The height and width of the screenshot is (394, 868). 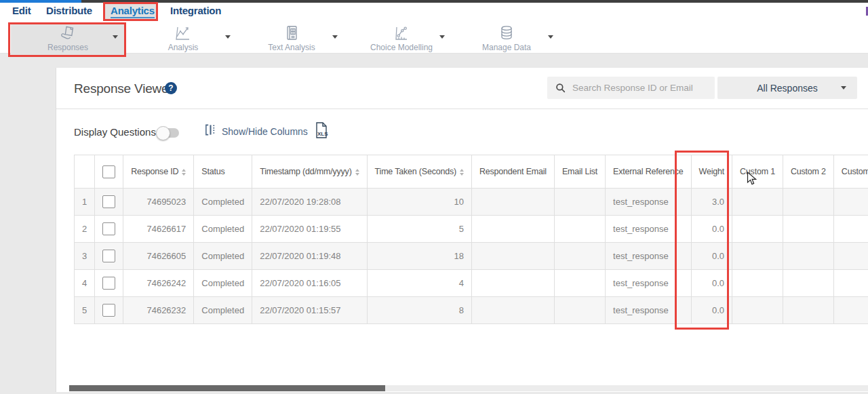 I want to click on responses-dropdown-caret, so click(x=115, y=37).